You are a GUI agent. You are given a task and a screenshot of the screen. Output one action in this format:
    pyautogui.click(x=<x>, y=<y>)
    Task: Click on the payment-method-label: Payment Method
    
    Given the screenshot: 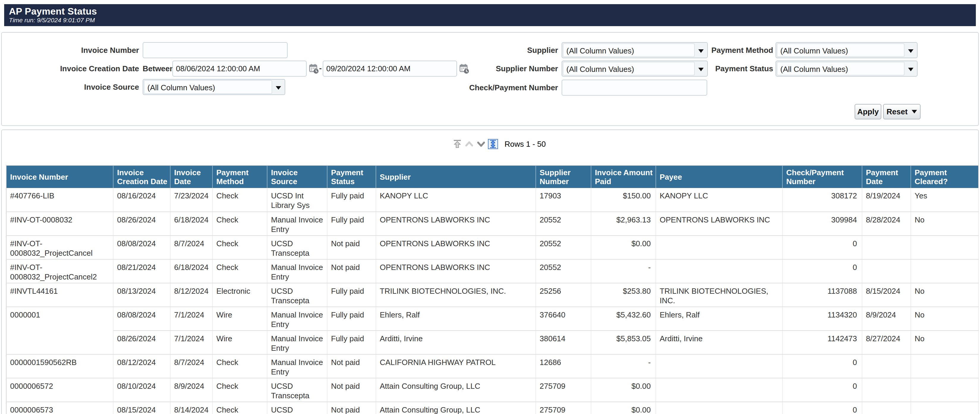 What is the action you would take?
    pyautogui.click(x=702, y=50)
    